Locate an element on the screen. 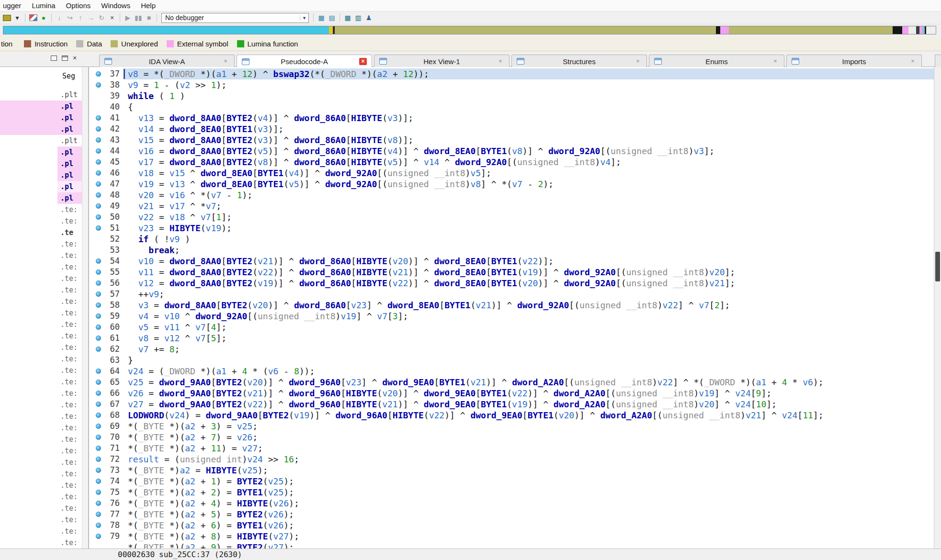  code-line: 56 v12 = dword_8AA0[BYTE2(v19)] ^ dword_… is located at coordinates (512, 283).